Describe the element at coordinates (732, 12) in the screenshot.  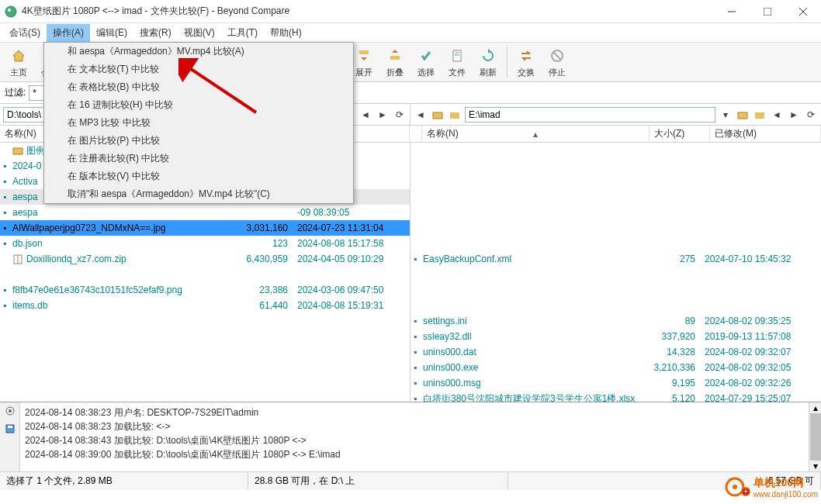
I see `minimize-button` at that location.